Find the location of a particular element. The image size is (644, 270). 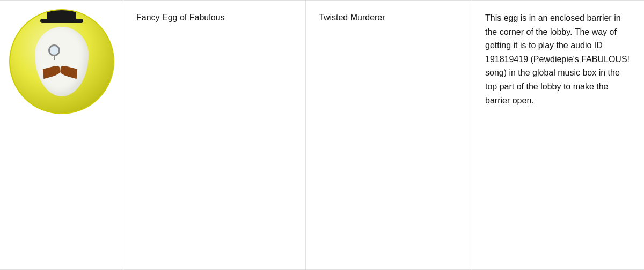

hat-brim is located at coordinates (62, 21).